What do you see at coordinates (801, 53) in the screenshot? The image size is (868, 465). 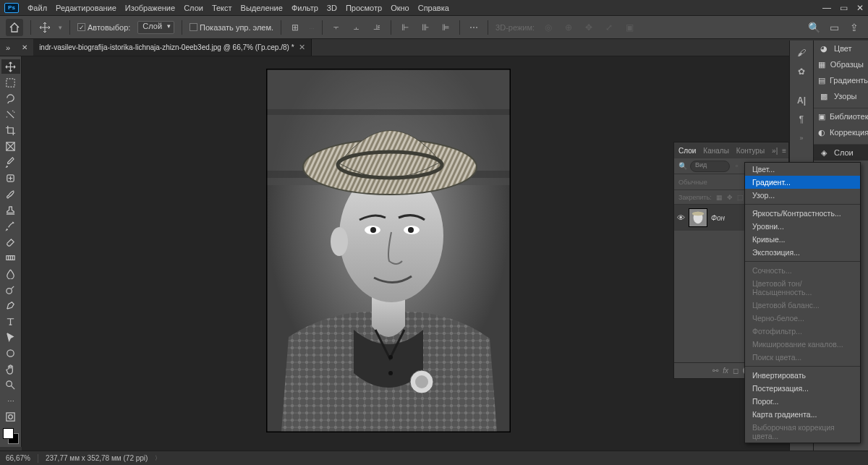 I see `brush-settings-icon: 🖌` at bounding box center [801, 53].